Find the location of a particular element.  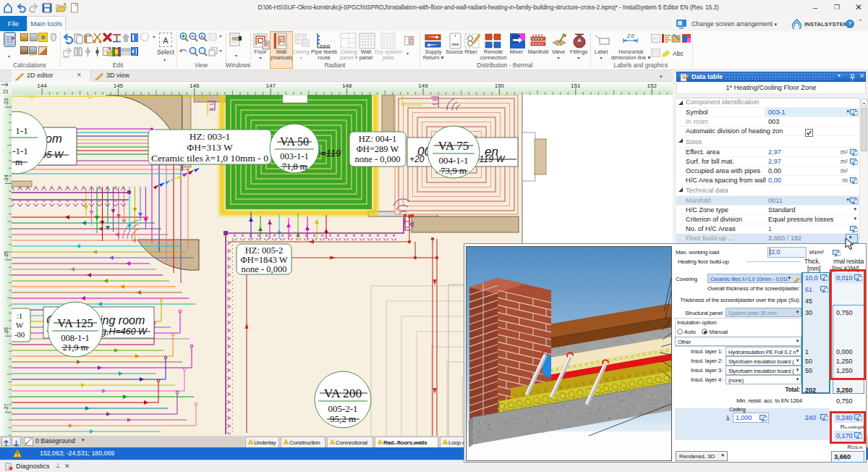

svg-text: W is located at coordinates (20, 325).